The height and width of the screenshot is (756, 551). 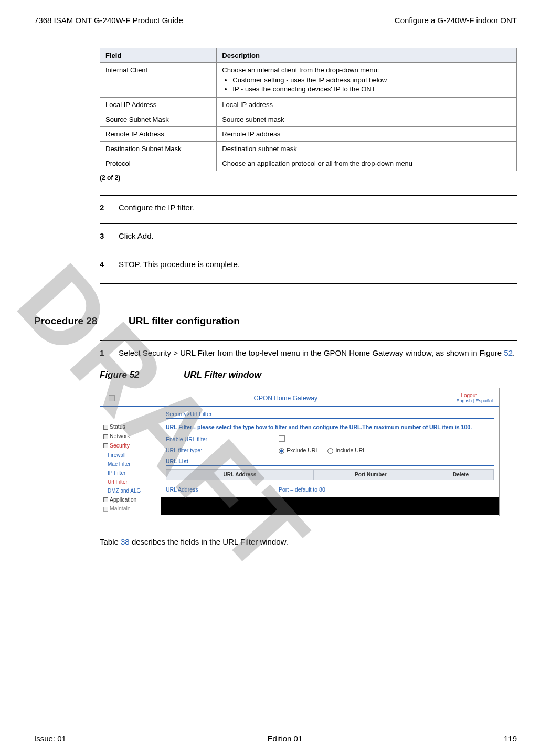 I want to click on step-number: 4, so click(x=109, y=264).